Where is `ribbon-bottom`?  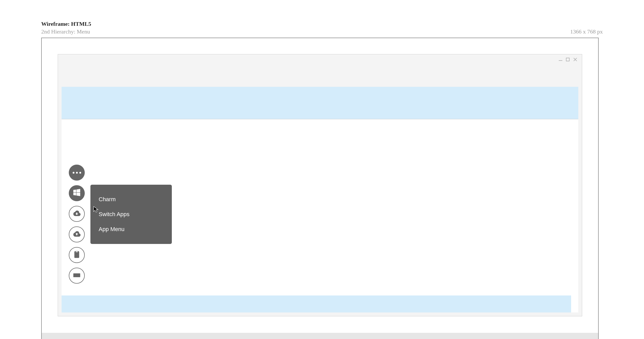
ribbon-bottom is located at coordinates (316, 304).